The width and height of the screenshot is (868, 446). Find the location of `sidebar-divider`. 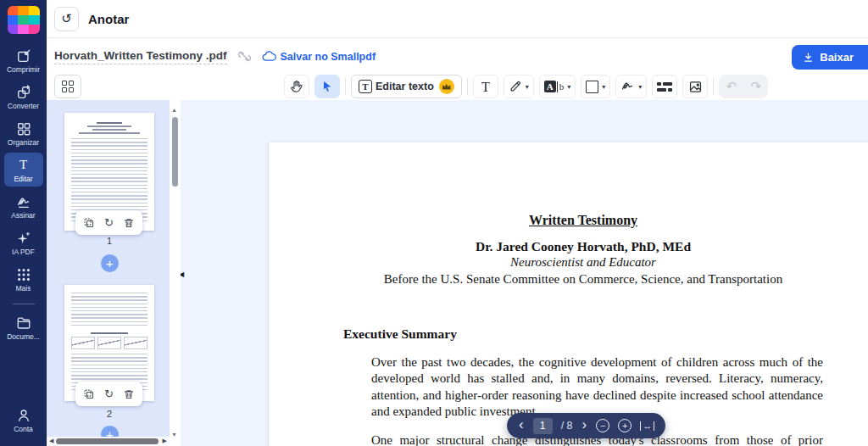

sidebar-divider is located at coordinates (24, 304).